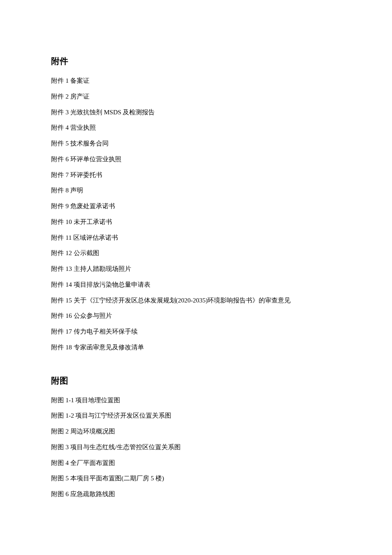 Image resolution: width=392 pixels, height=555 pixels. What do you see at coordinates (196, 143) in the screenshot?
I see `list-item: 附件 5 技术服务合同` at bounding box center [196, 143].